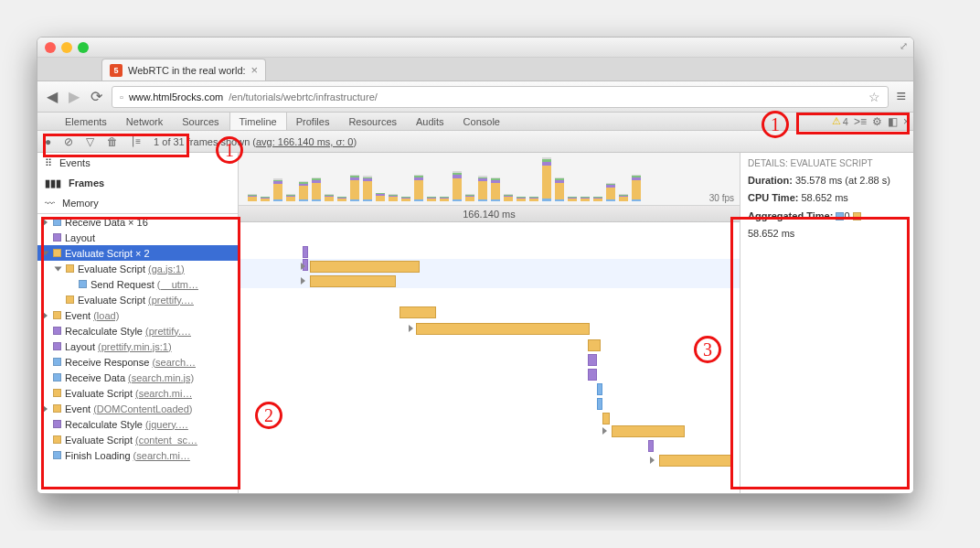  What do you see at coordinates (184, 70) in the screenshot?
I see `browser-tab: 5 WebRTC in the real world: ×` at bounding box center [184, 70].